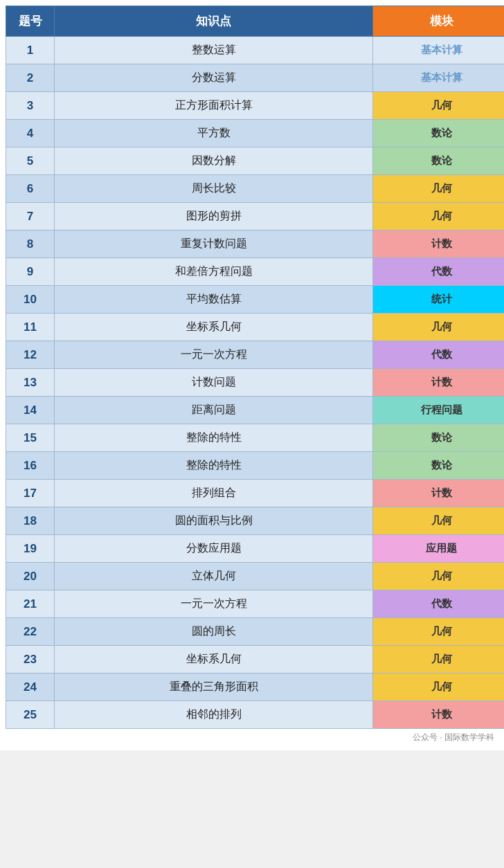  I want to click on table-row: 14距离问题行程问题, so click(255, 410).